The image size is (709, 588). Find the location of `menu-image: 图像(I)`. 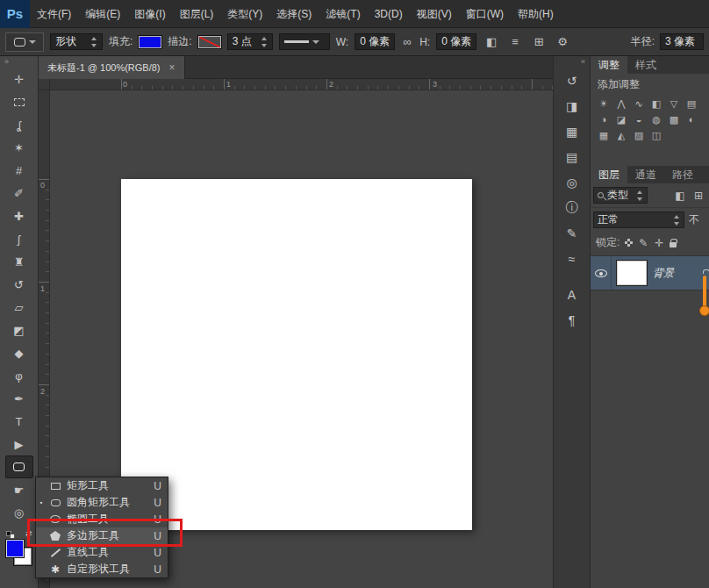

menu-image: 图像(I) is located at coordinates (149, 14).